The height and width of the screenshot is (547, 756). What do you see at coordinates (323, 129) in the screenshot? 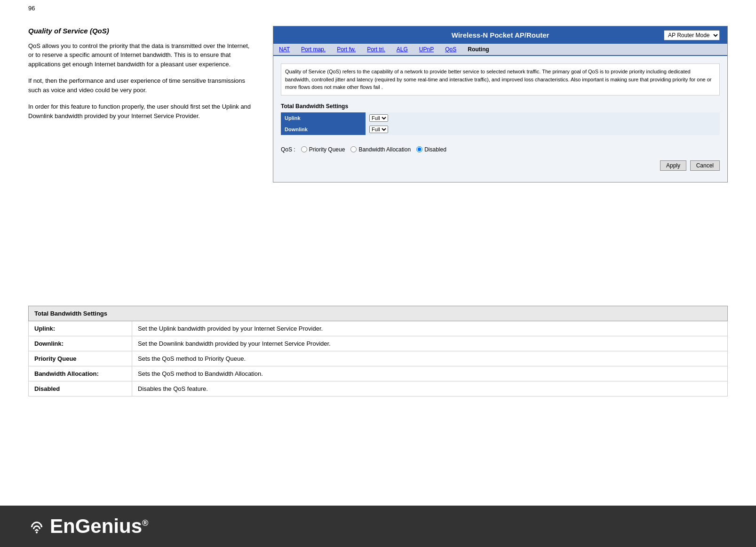
I see `downlink-label: Downlink` at bounding box center [323, 129].